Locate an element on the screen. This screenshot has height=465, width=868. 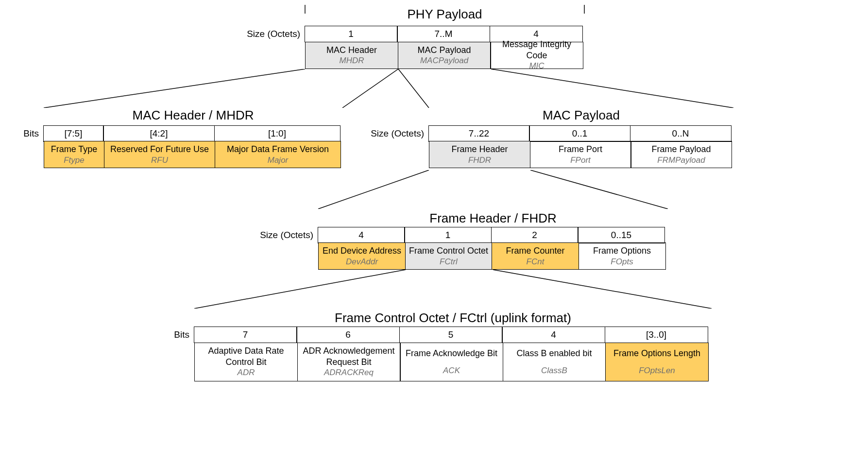
fhdr-size-0: 4 is located at coordinates (361, 235).